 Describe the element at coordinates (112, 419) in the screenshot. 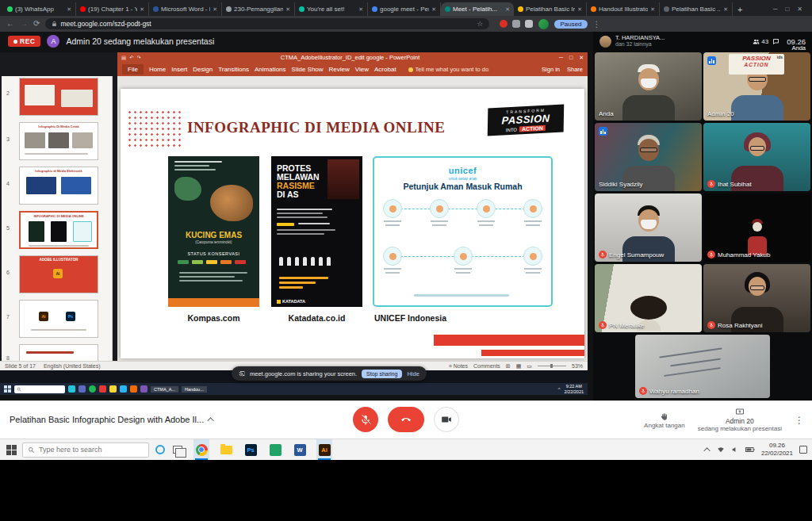

I see `meeting-title: Pelatihan Basic Infographic Design with …` at that location.